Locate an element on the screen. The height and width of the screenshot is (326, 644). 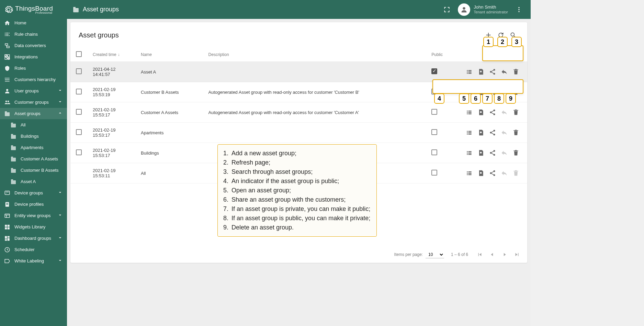
fullscreen-button is located at coordinates (447, 10).